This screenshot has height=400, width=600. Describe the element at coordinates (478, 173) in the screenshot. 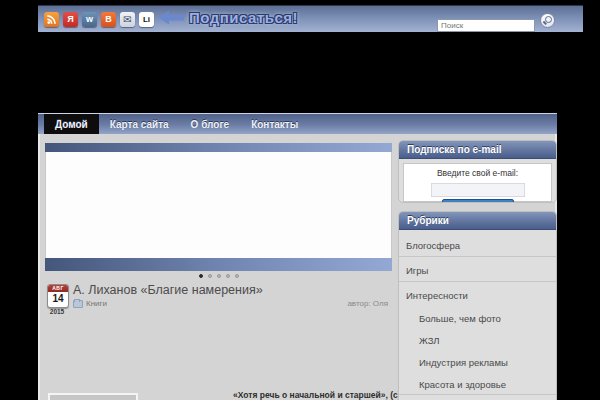

I see `email-prompt: Введите свой e-mail:` at that location.